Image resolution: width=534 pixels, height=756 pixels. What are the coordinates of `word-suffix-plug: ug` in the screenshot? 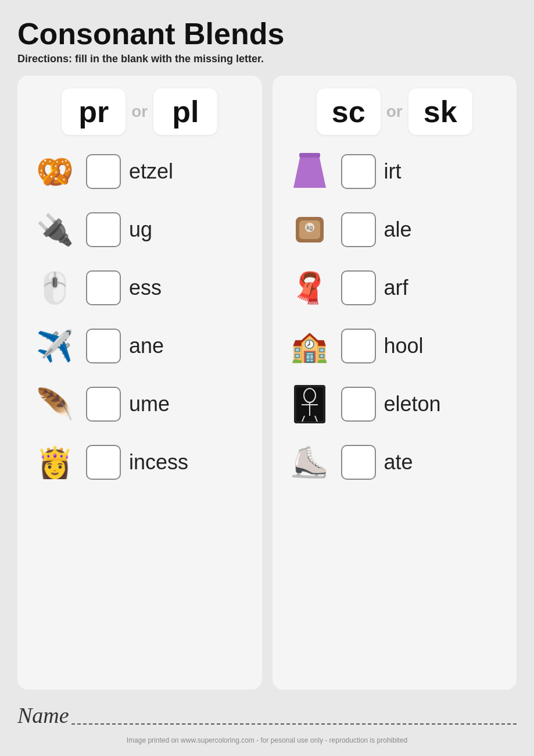 It's located at (141, 230).